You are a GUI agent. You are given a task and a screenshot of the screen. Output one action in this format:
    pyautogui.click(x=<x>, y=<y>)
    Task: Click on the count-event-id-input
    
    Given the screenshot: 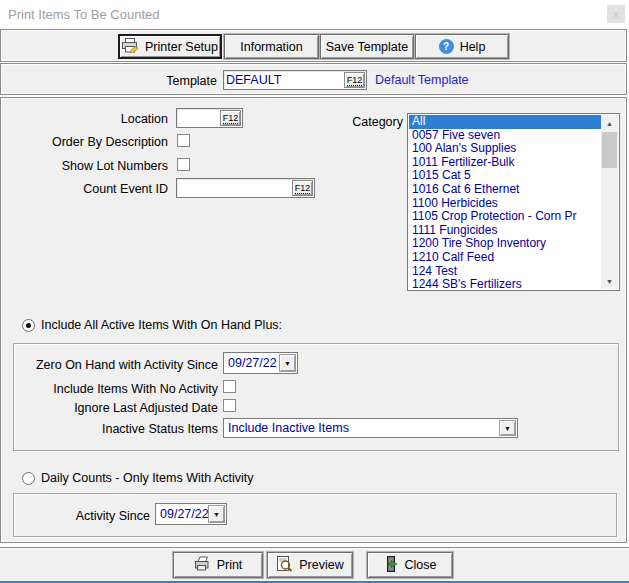 What is the action you would take?
    pyautogui.click(x=234, y=188)
    